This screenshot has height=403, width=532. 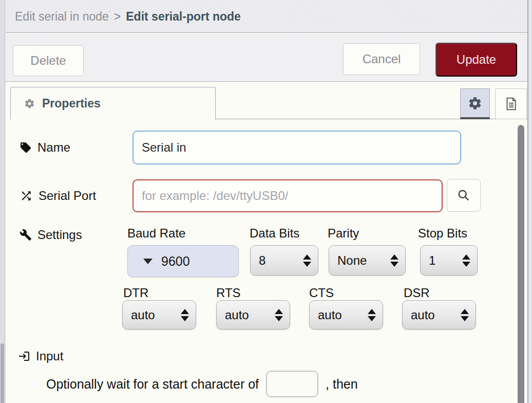 What do you see at coordinates (292, 384) in the screenshot?
I see `start-character-input` at bounding box center [292, 384].